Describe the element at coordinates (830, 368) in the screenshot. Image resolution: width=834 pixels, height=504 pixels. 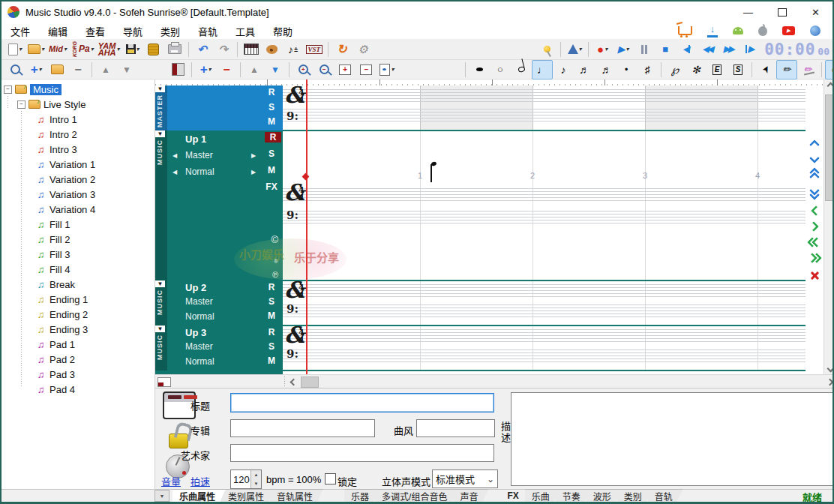
I see `scroll-down-button` at that location.